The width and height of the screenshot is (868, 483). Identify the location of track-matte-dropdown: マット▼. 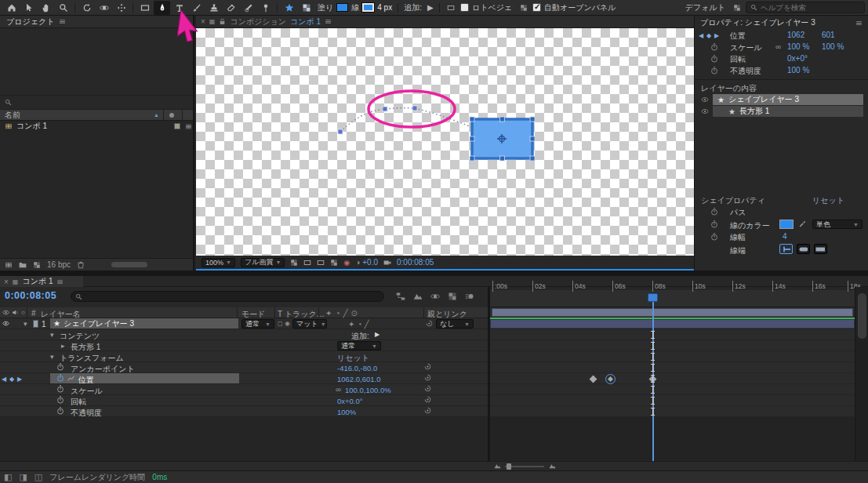
(310, 324).